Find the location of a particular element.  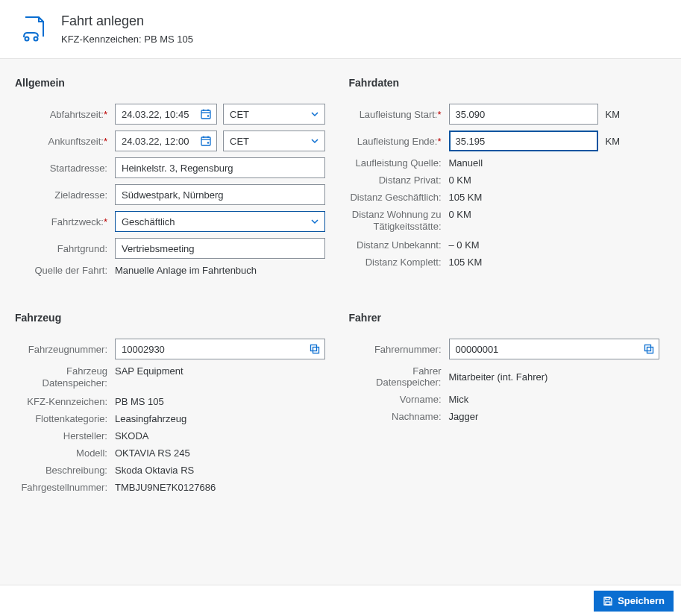

save-icon is located at coordinates (608, 601).